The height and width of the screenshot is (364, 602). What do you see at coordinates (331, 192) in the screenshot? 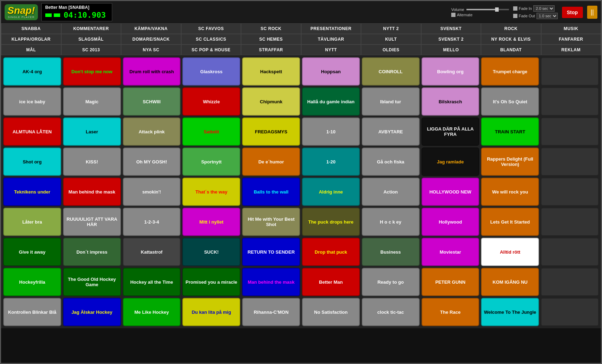
I see `sound-cell: Aldrig inne` at bounding box center [331, 192].